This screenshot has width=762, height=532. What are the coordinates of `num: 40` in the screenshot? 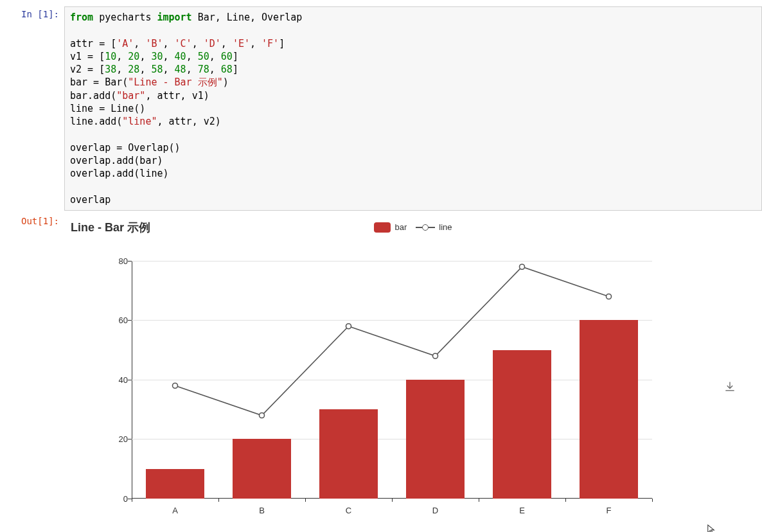 It's located at (181, 57).